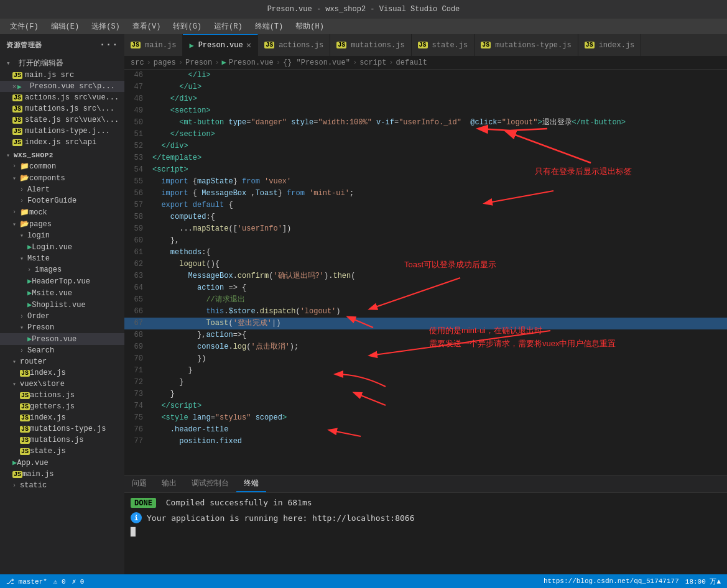 The image size is (727, 588). Describe the element at coordinates (62, 418) in the screenshot. I see `file-vuex-index: JS index.js` at that location.